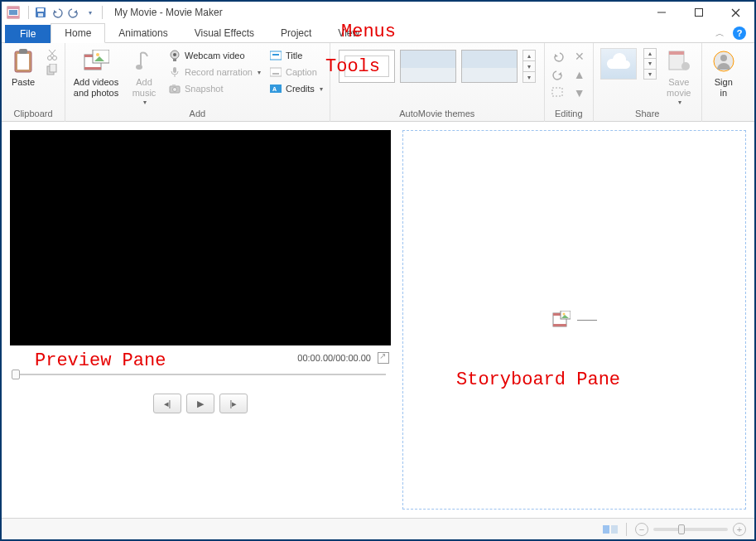 This screenshot has height=541, width=756. What do you see at coordinates (679, 78) in the screenshot?
I see `save-movie-button: Save movie▾` at bounding box center [679, 78].